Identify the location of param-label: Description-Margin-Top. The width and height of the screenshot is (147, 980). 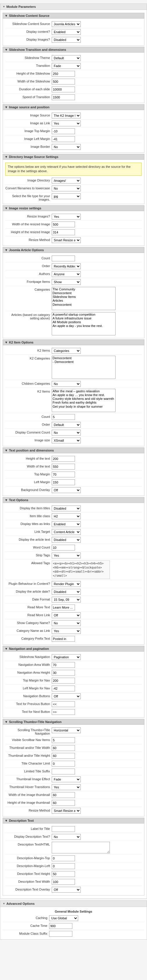
(29, 858).